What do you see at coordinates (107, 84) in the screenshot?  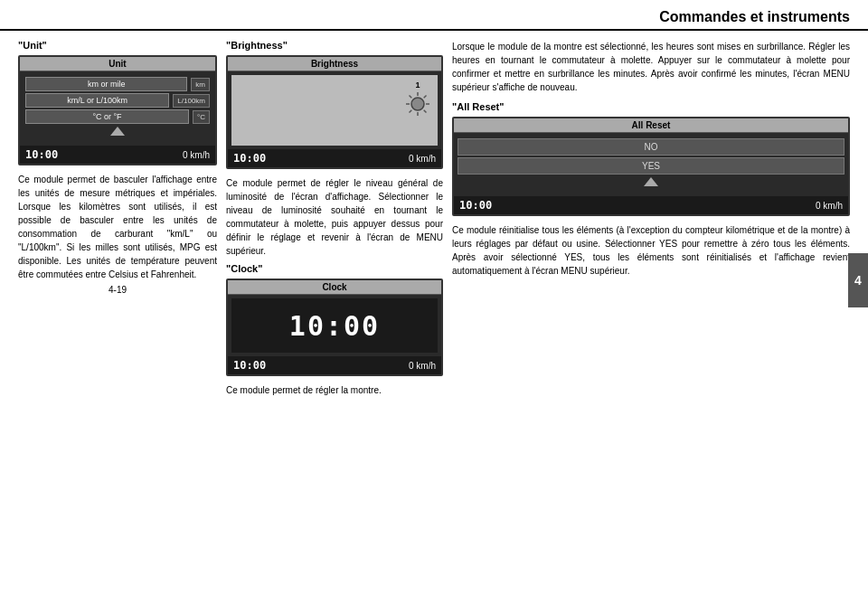 I see `km-or-mile-btn: km or mile` at bounding box center [107, 84].